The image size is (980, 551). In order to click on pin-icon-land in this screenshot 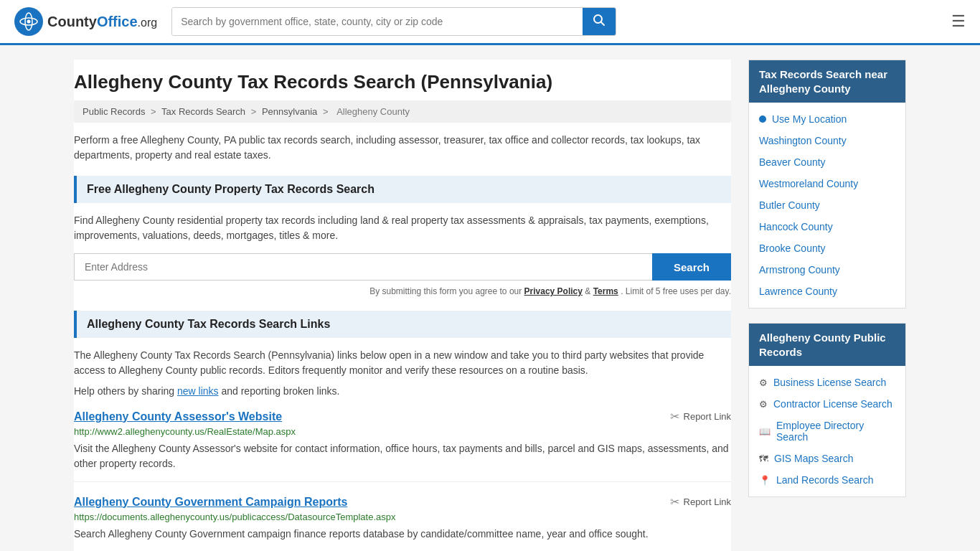, I will do `click(765, 481)`.